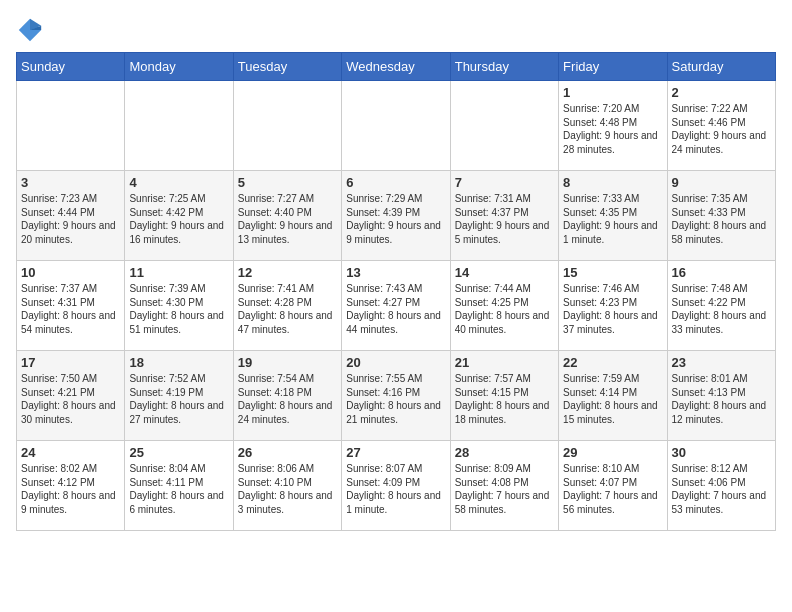 The height and width of the screenshot is (612, 792). Describe the element at coordinates (71, 486) in the screenshot. I see `day-cell: 24Sunrise: 8:02 AM Sunset: 4:12 PM Dayli…` at that location.